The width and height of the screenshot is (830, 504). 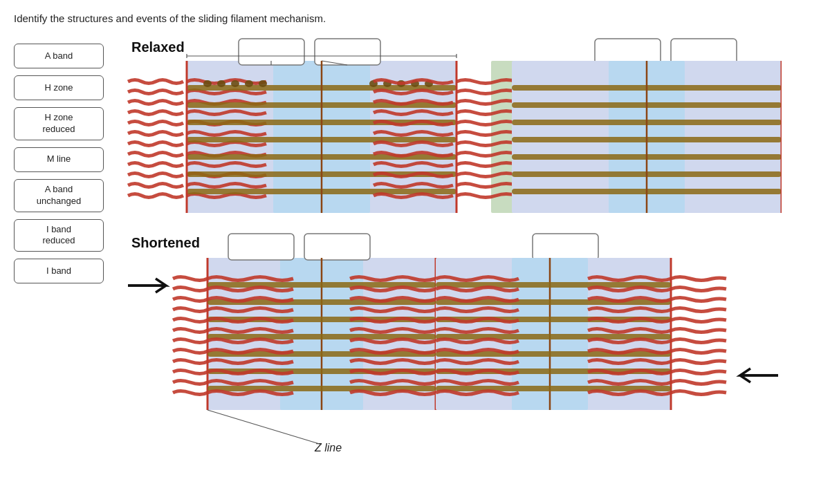 I want to click on relaxed-title: Relaxed, so click(x=158, y=47).